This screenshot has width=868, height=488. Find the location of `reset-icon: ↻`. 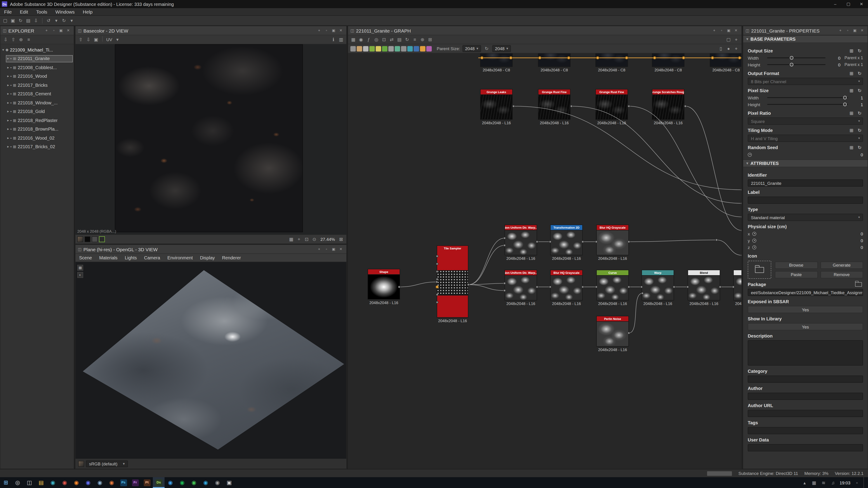

reset-icon: ↻ is located at coordinates (860, 113).